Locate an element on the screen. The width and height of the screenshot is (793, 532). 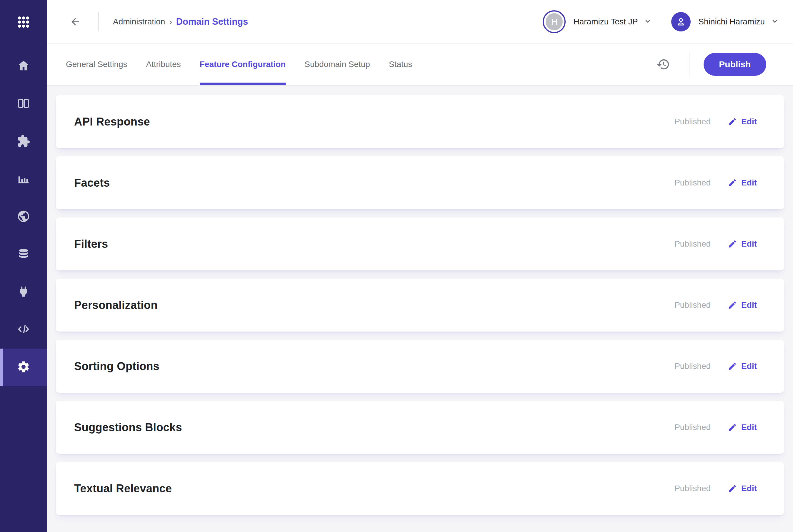
feature-card-title: Suggestions Blocks is located at coordinates (128, 428).